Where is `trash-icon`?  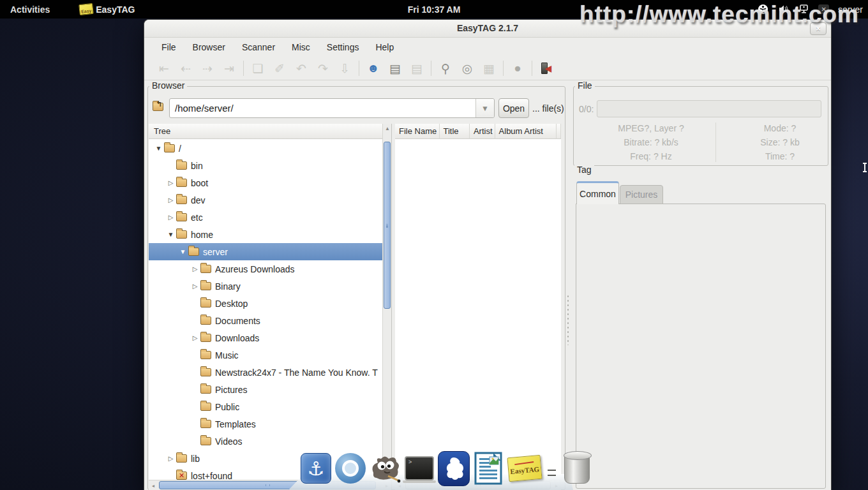
trash-icon is located at coordinates (577, 468).